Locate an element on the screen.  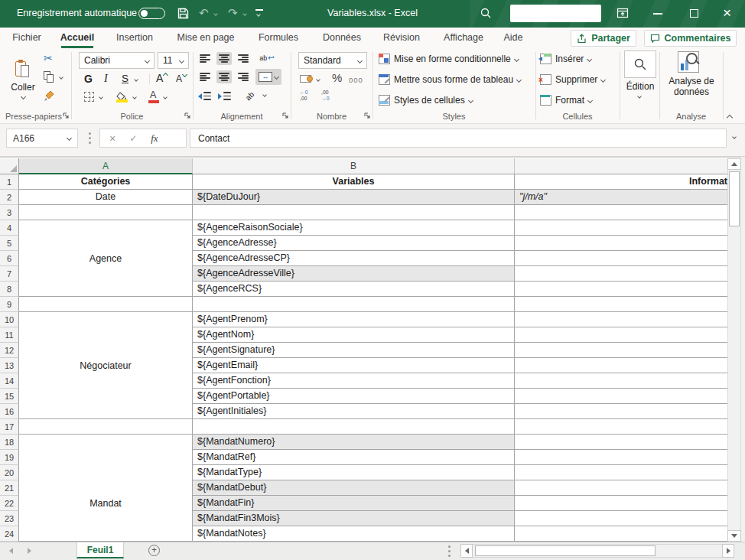
increase-indent-button is located at coordinates (224, 96).